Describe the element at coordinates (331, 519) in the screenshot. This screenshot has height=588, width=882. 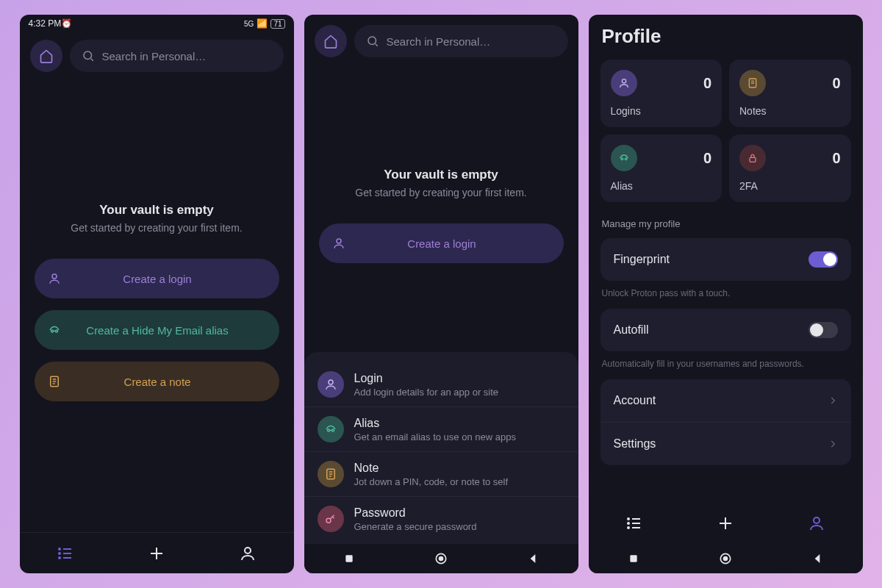
I see `key-icon` at that location.